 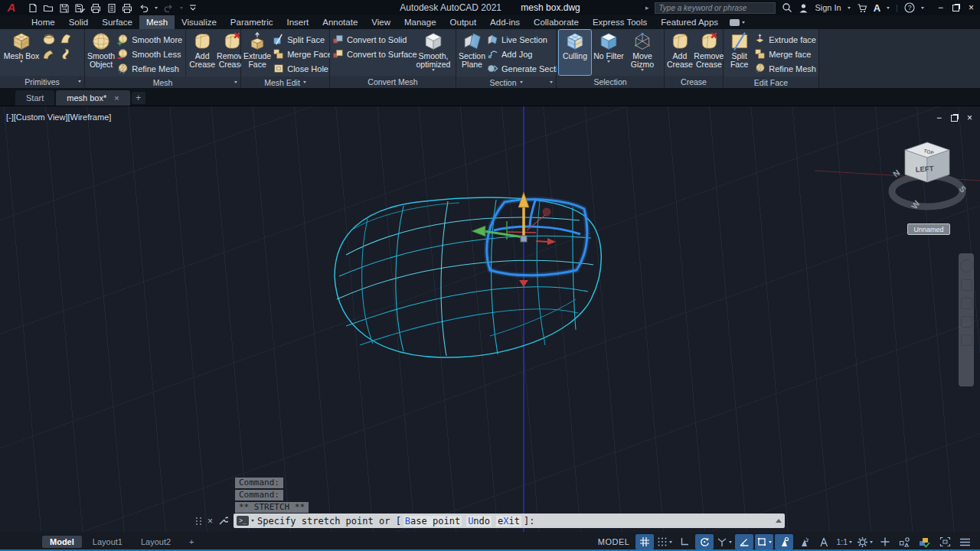 What do you see at coordinates (243, 520) in the screenshot?
I see `recent-commands-icon: >_` at bounding box center [243, 520].